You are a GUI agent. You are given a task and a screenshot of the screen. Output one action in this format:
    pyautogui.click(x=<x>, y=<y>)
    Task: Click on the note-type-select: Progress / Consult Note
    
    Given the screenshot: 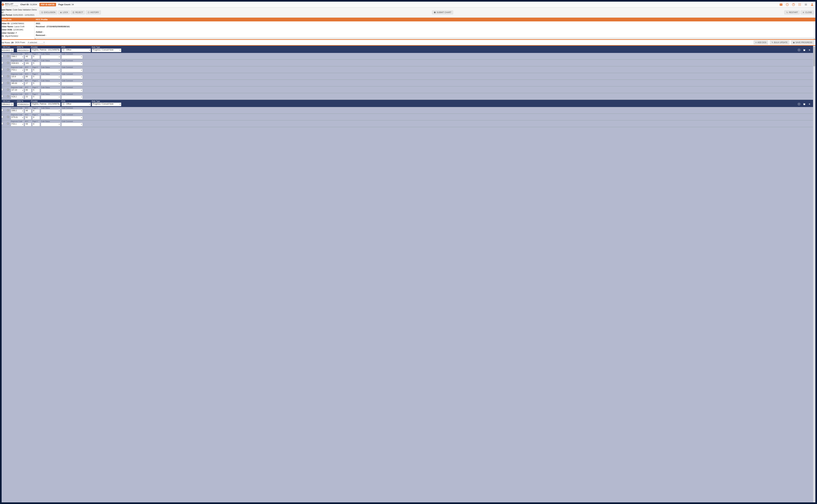 What is the action you would take?
    pyautogui.click(x=107, y=105)
    